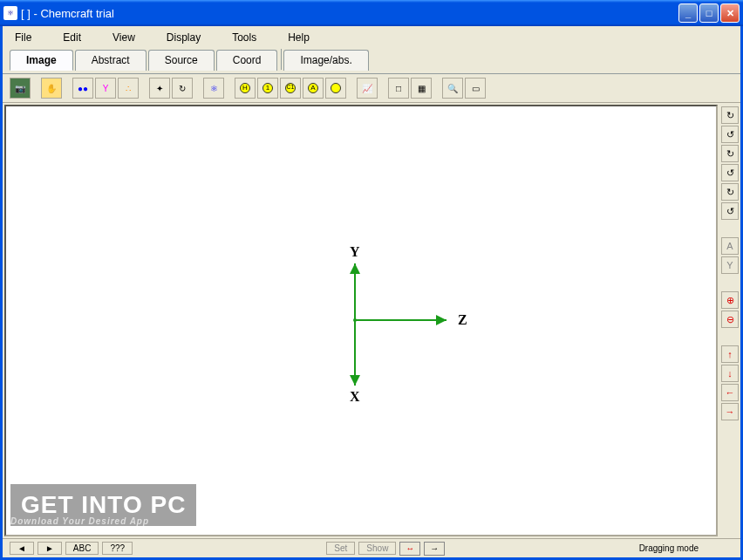 The width and height of the screenshot is (743, 560). Describe the element at coordinates (730, 300) in the screenshot. I see `zoom-in-icon: ⊕` at that location.